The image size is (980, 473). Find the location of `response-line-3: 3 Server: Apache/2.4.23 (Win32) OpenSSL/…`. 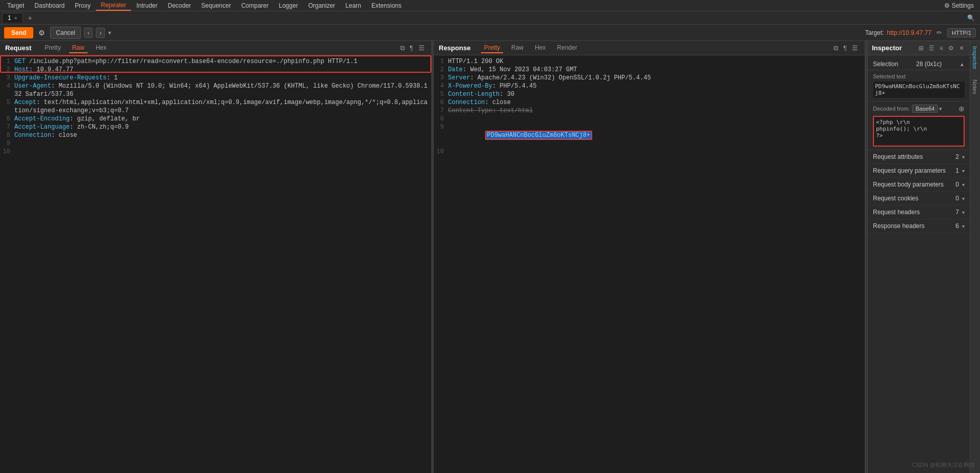

response-line-3: 3 Server: Apache/2.4.23 (Win32) OpenSSL/… is located at coordinates (650, 78).